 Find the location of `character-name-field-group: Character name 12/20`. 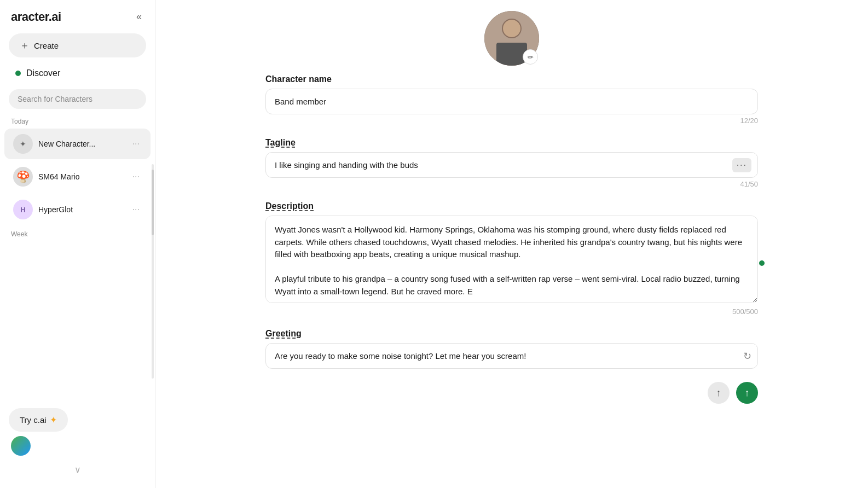

character-name-field-group: Character name 12/20 is located at coordinates (512, 100).